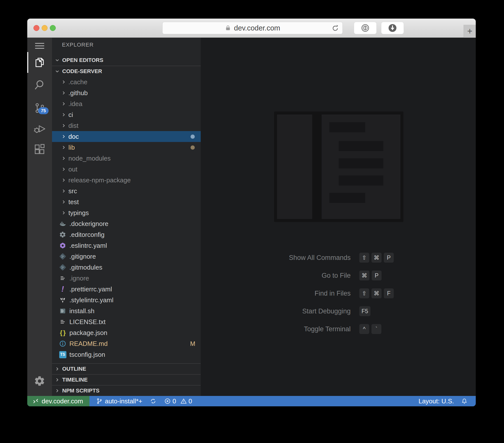  I want to click on refresh-icon, so click(335, 28).